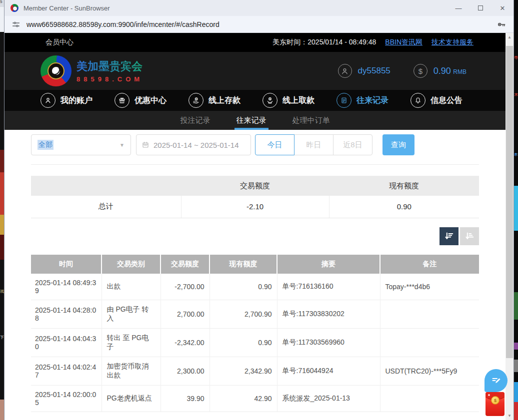 The width and height of the screenshot is (518, 420). Describe the element at coordinates (470, 236) in the screenshot. I see `sort-asc-button` at that location.